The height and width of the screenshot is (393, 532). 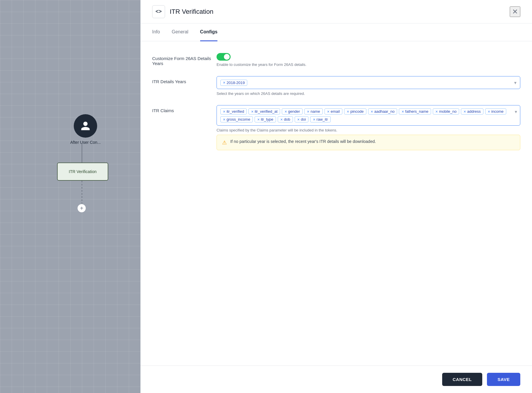 I want to click on form26as-description: Enable to customize the years for Form 2…, so click(x=368, y=64).